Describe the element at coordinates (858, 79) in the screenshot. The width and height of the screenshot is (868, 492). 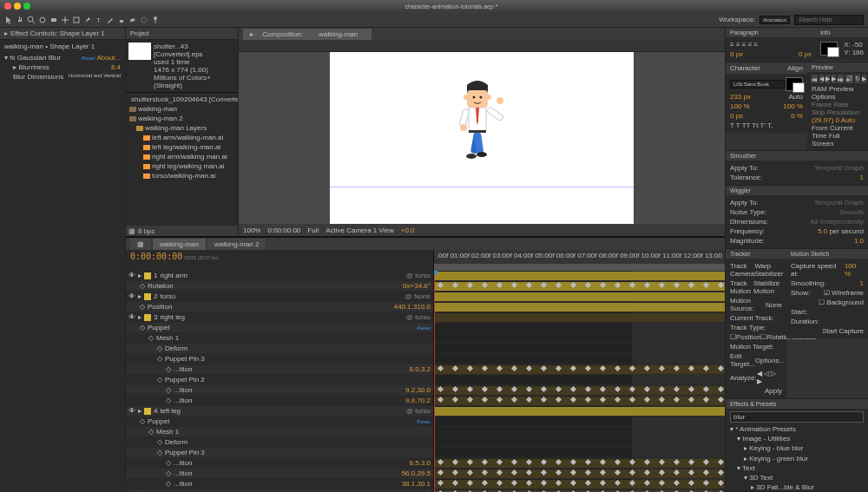
I see `loop-button: ↻` at that location.